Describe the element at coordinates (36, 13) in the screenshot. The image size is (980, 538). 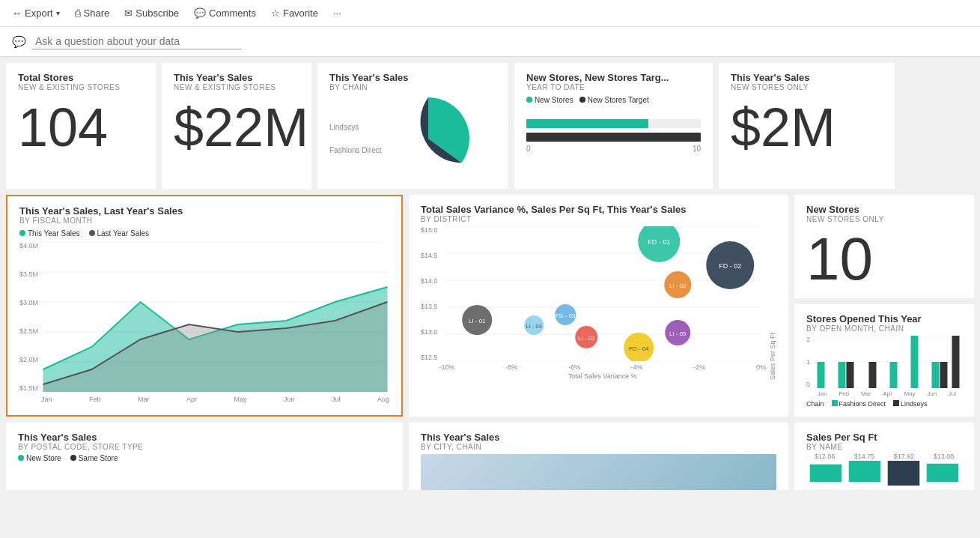
I see `export-button: ↔ Export ▾` at that location.